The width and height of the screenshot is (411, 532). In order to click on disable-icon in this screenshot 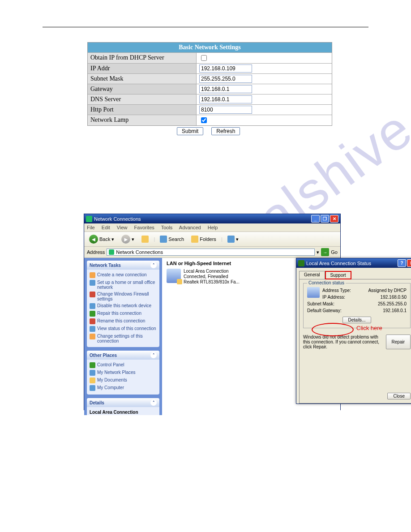, I will do `click(92, 306)`.